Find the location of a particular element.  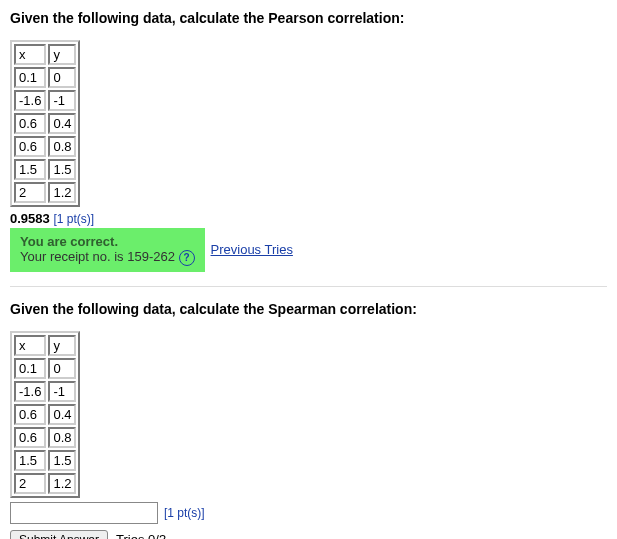

previous-tries-link: Previous Tries is located at coordinates (252, 250).